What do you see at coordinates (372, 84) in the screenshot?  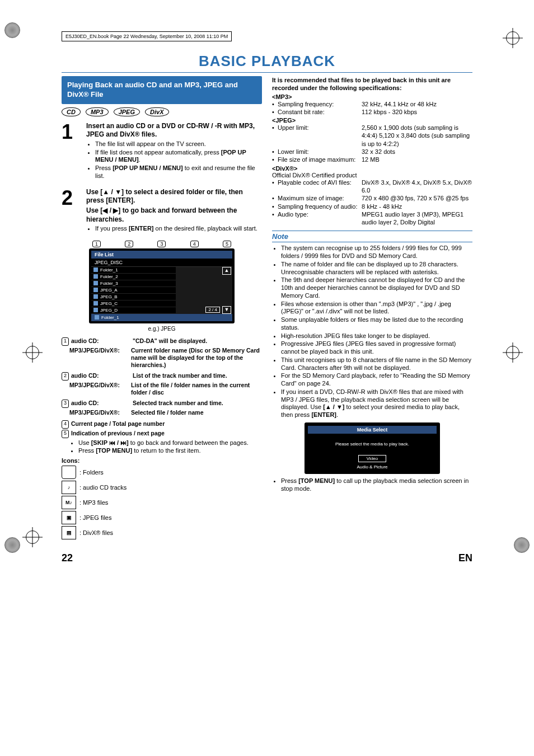 I see `spec-intro: It is recommended that files to be playe…` at bounding box center [372, 84].